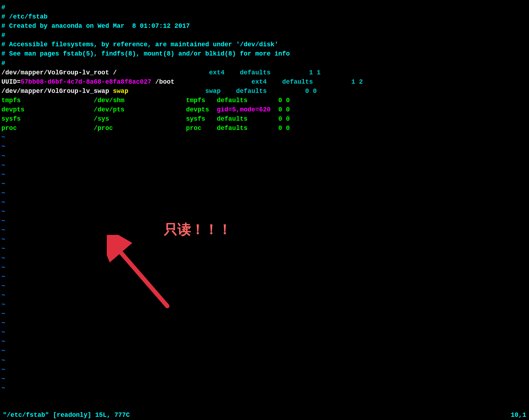  Describe the element at coordinates (264, 203) in the screenshot. I see `tilde-8: ~` at that location.